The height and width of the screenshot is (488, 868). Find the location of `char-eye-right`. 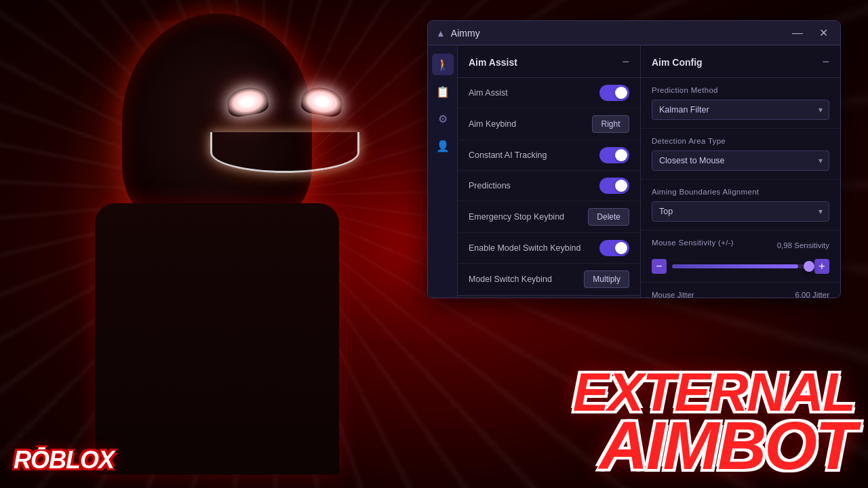

char-eye-right is located at coordinates (322, 102).